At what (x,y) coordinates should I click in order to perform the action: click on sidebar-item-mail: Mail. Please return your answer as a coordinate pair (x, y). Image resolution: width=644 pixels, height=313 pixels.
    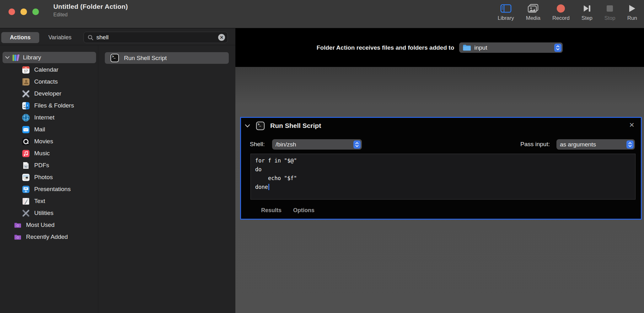
    Looking at the image, I should click on (49, 129).